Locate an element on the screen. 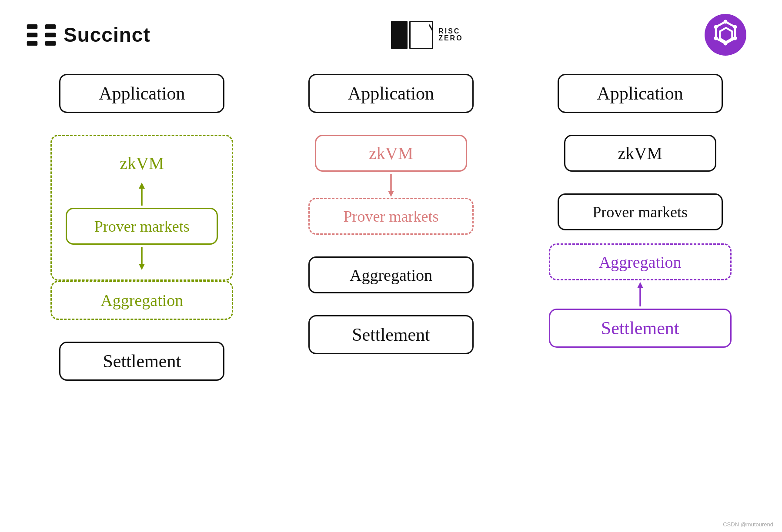 This screenshot has height=532, width=782. risczero-settlement-box: Settlement is located at coordinates (391, 335).